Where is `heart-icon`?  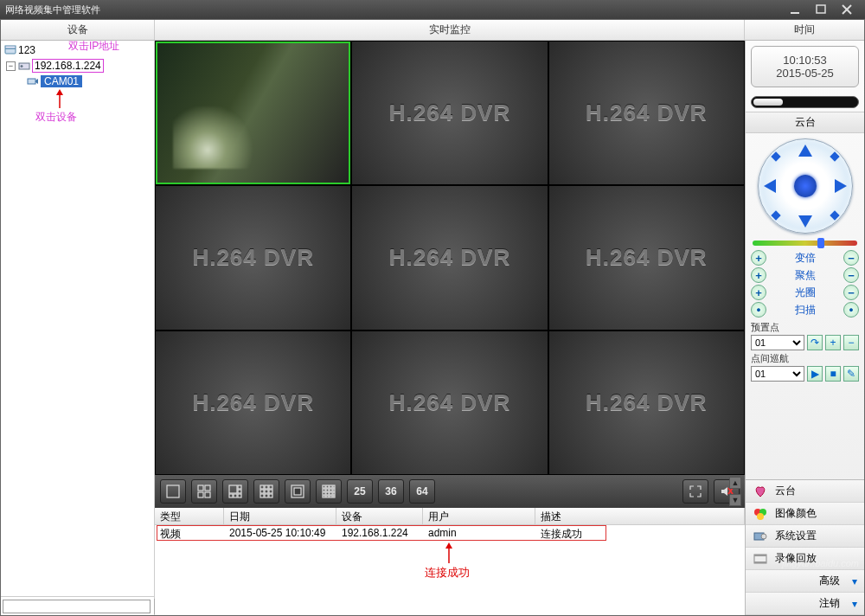
heart-icon is located at coordinates (760, 491).